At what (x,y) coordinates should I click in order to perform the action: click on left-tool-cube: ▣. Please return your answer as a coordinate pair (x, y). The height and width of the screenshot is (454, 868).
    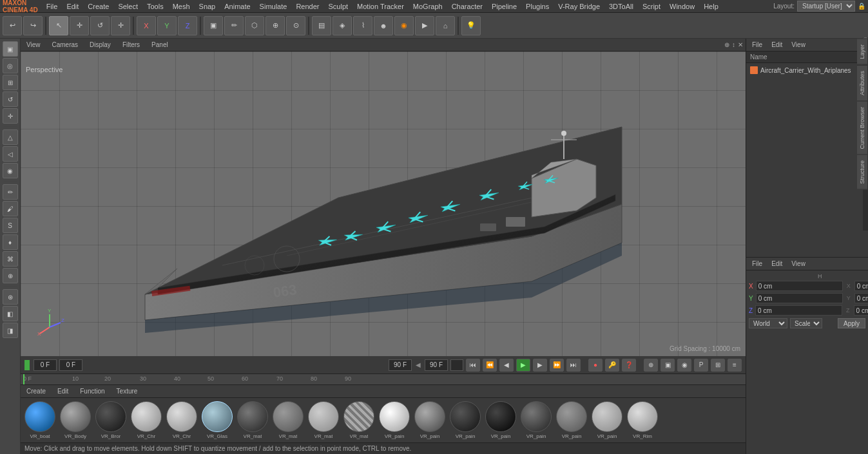
    Looking at the image, I should click on (10, 49).